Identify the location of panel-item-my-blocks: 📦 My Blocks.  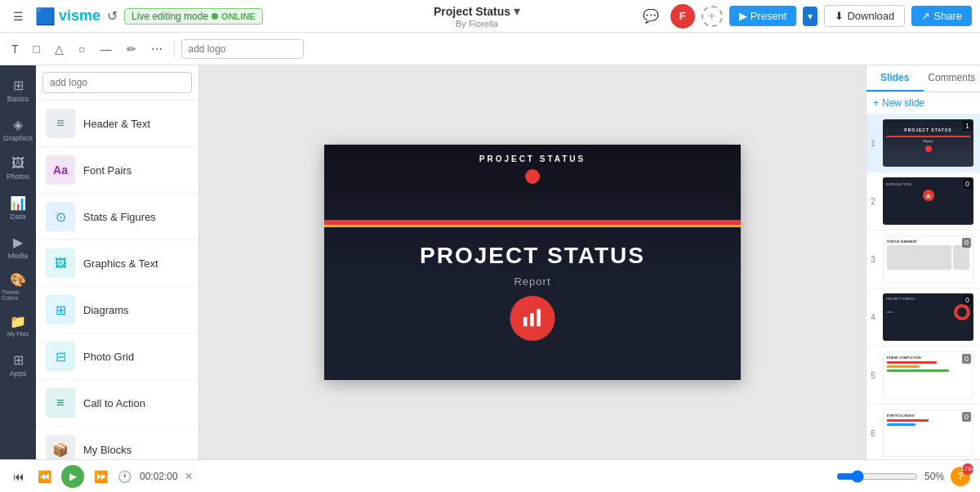
(118, 443).